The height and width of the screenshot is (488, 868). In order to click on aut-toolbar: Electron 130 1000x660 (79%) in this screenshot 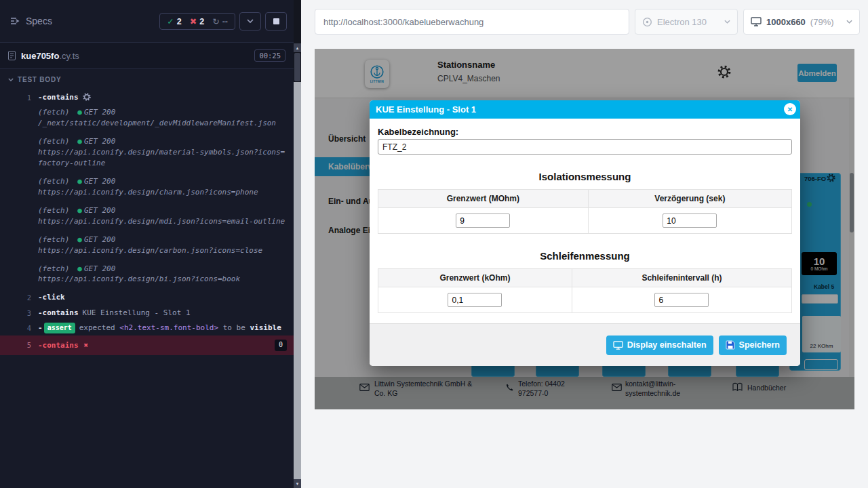, I will do `click(585, 22)`.